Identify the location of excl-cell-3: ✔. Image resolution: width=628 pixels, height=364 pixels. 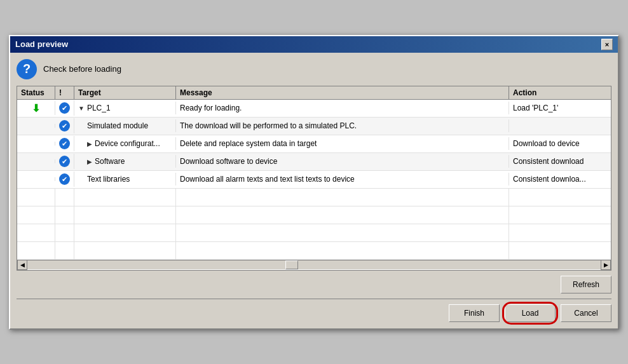
(65, 161).